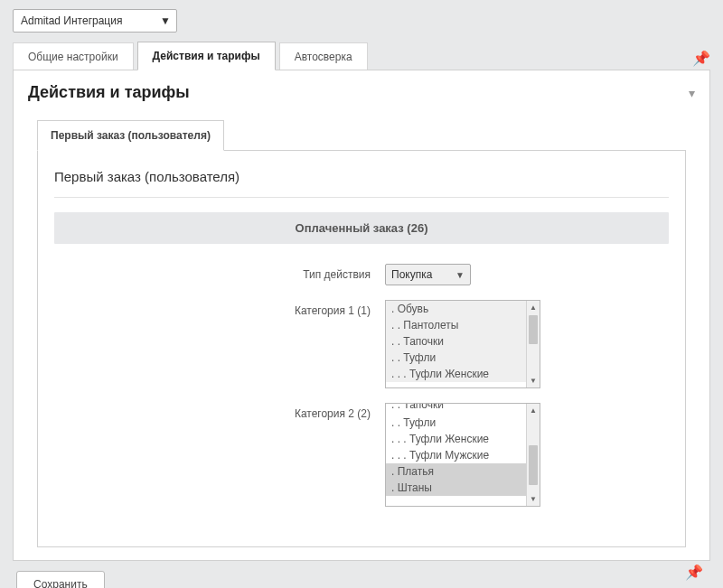 The height and width of the screenshot is (588, 723). Describe the element at coordinates (463, 471) in the screenshot. I see `list-item: . Платья` at that location.